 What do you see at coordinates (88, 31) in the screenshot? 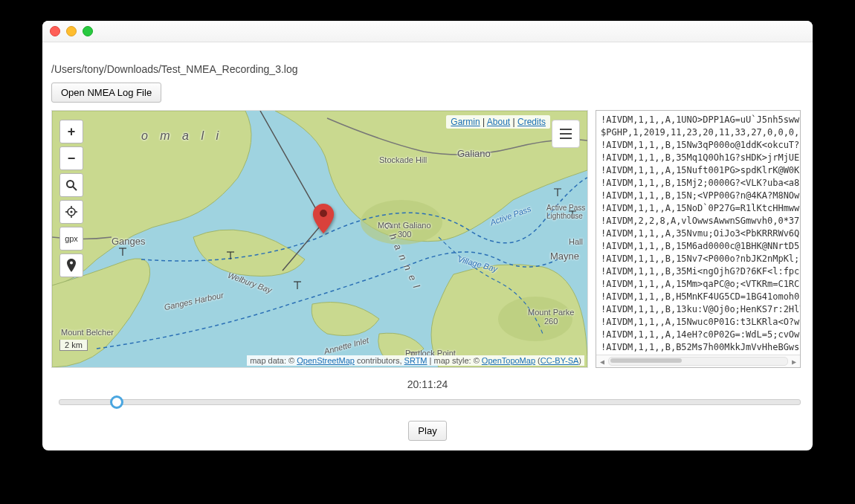
I see `zoom-window-button` at bounding box center [88, 31].